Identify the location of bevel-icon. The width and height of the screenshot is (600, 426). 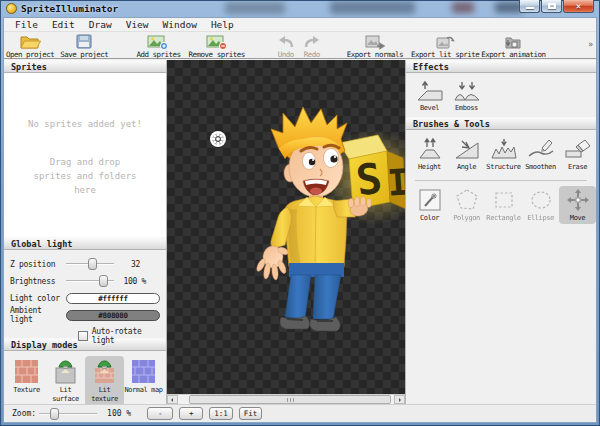
(430, 91).